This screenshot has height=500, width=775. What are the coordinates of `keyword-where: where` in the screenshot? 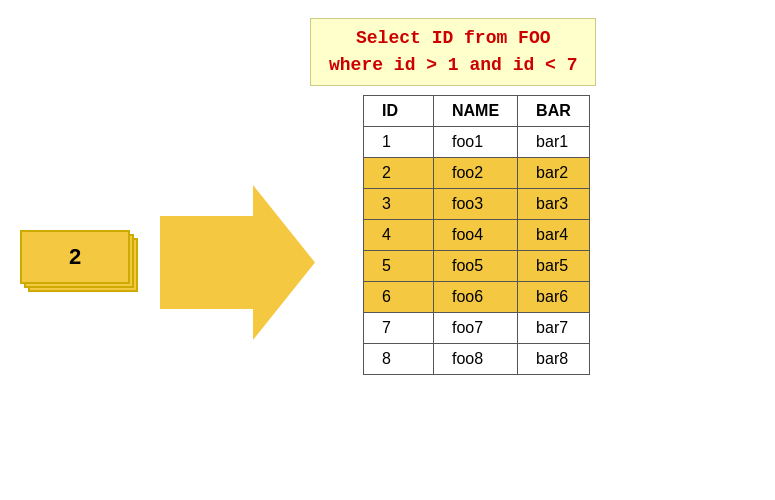 It's located at (356, 65).